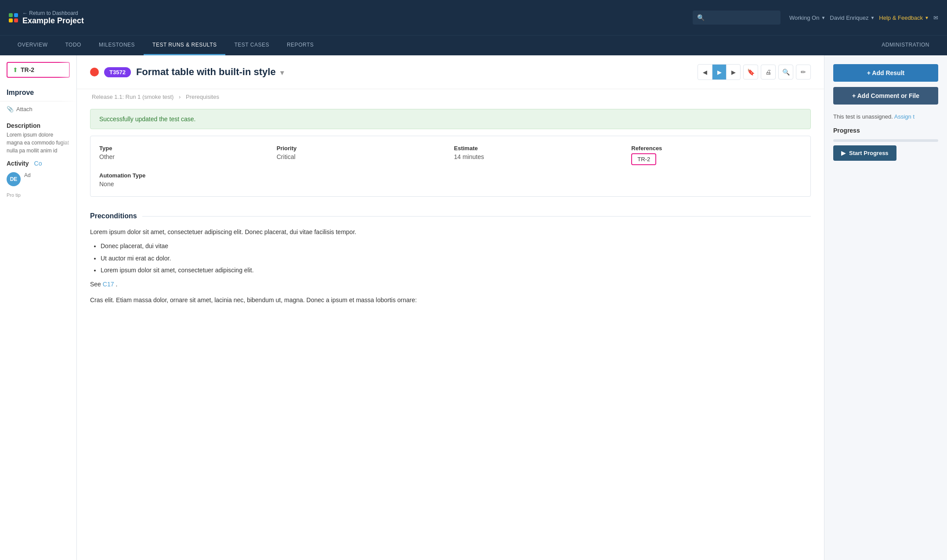 The image size is (947, 560). I want to click on play-icon: ▶, so click(719, 72).